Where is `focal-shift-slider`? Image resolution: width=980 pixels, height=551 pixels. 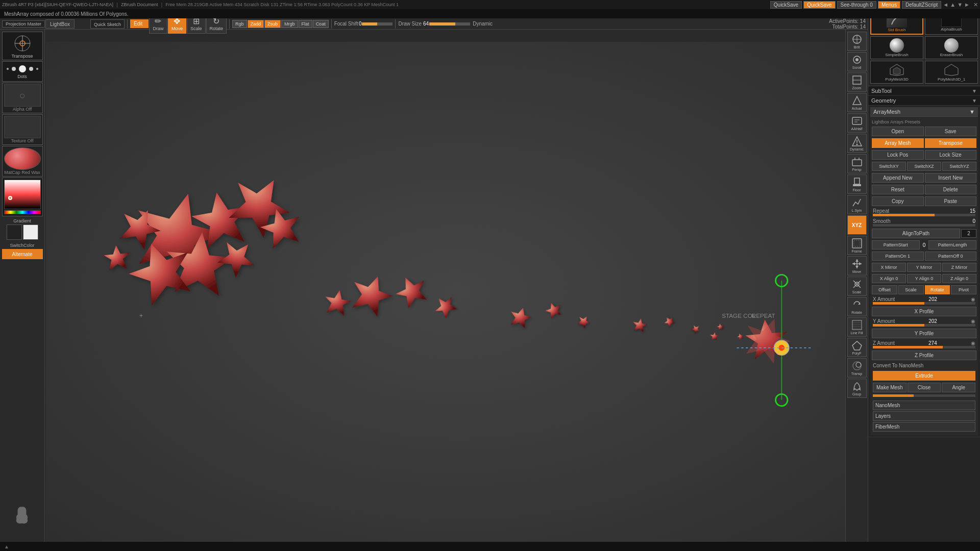 focal-shift-slider is located at coordinates (377, 24).